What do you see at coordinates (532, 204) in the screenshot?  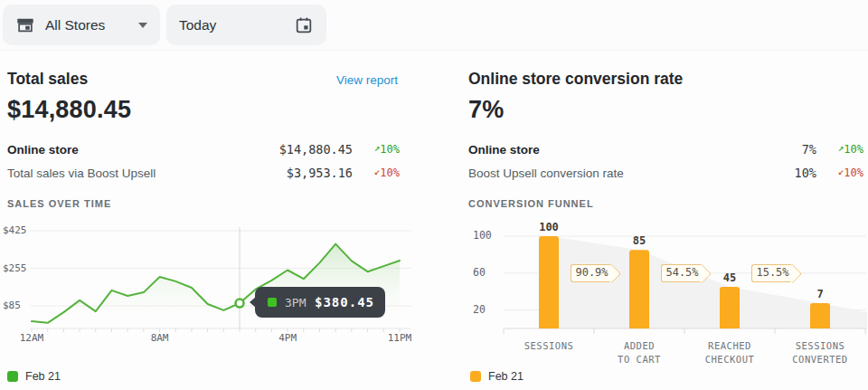 I see `conversion-funnel-heading: CONVERSION FUNNEL` at bounding box center [532, 204].